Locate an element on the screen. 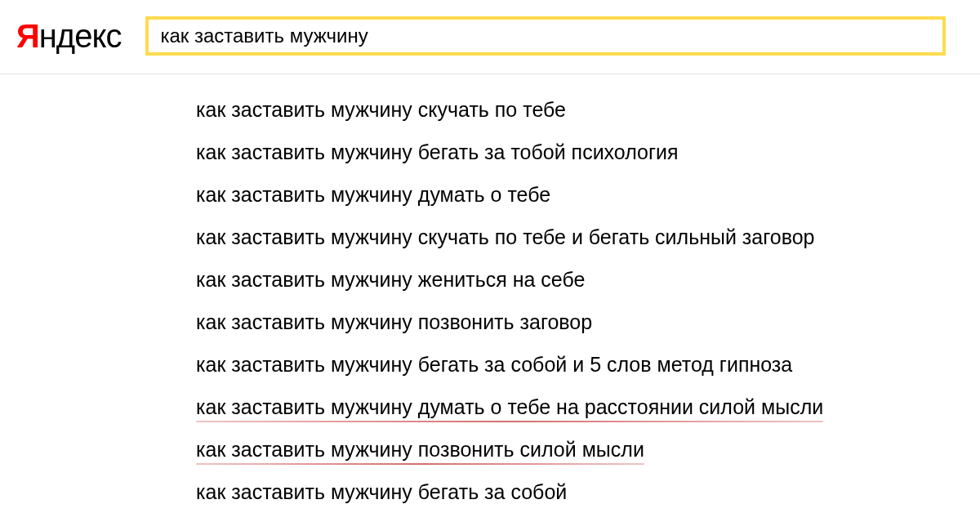 This screenshot has height=513, width=980. logo-rest: ндекс is located at coordinates (80, 36).